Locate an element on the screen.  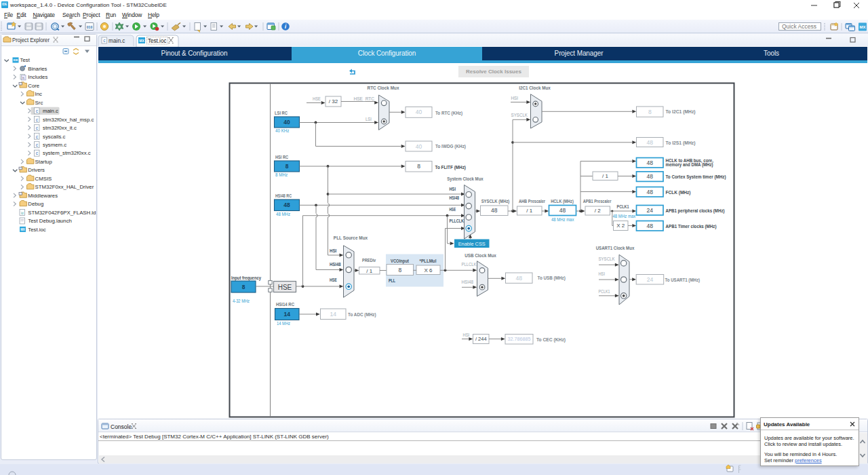
svg-text: I2C1 Clock Mux is located at coordinates (534, 88).